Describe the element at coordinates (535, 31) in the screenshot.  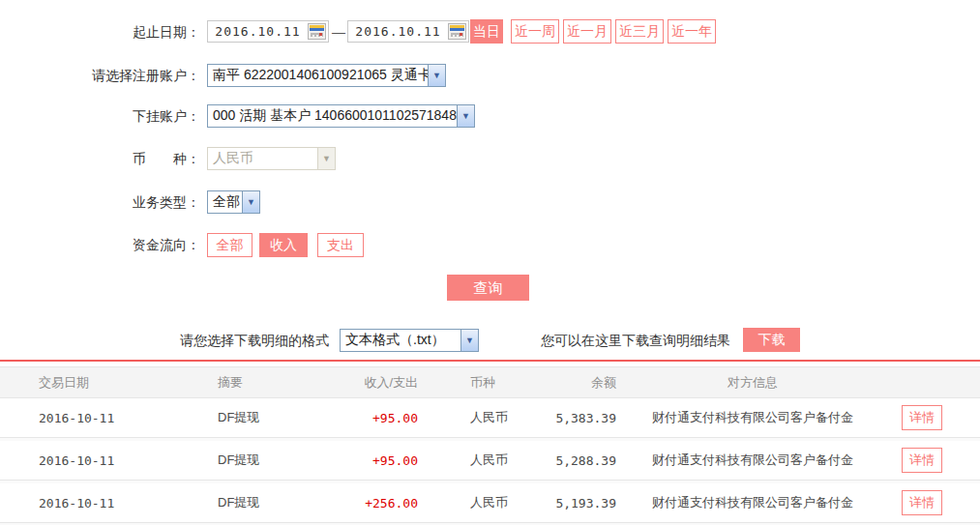
I see `quick-range-button-last-week: 近一周` at that location.